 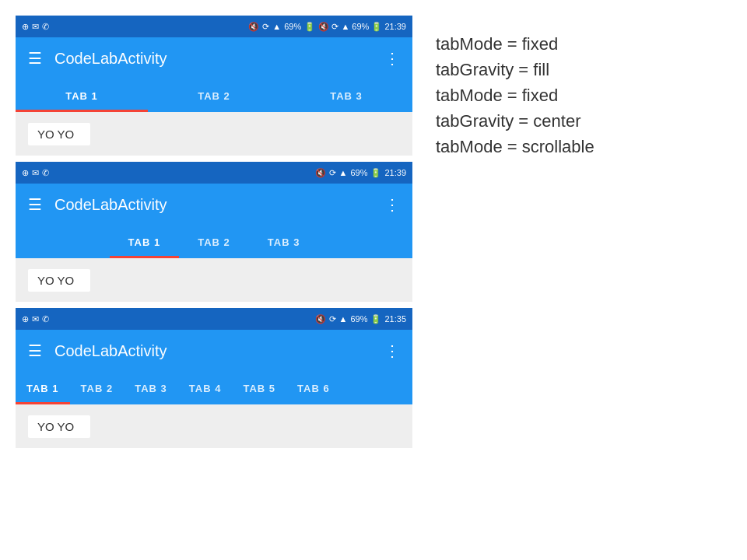 What do you see at coordinates (25, 26) in the screenshot?
I see `usb-icon: ⊕` at bounding box center [25, 26].